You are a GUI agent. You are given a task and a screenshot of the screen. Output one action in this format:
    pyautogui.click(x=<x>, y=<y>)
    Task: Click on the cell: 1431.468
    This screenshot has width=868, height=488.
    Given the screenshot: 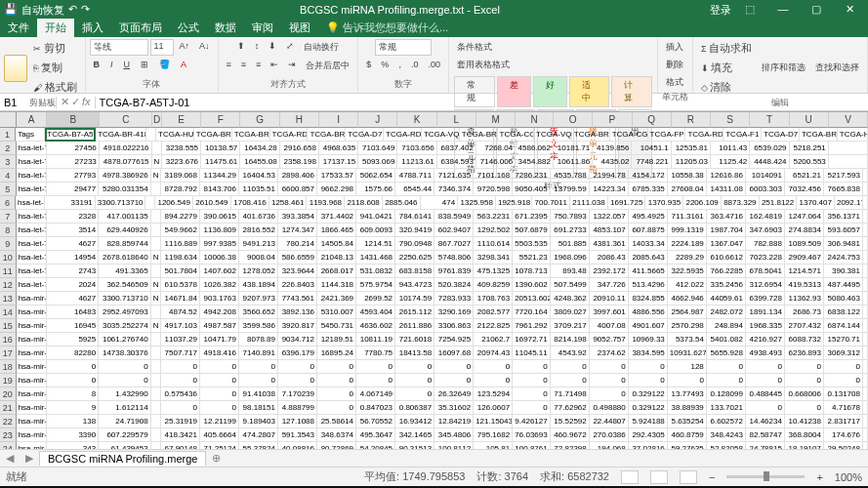 What is the action you would take?
    pyautogui.click(x=376, y=258)
    